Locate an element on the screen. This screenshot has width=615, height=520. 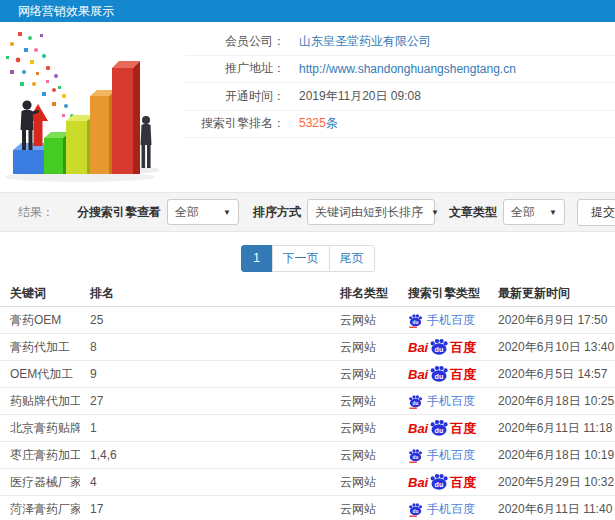
updated-cell: 2020年6月11日 11:40 is located at coordinates (552, 508).